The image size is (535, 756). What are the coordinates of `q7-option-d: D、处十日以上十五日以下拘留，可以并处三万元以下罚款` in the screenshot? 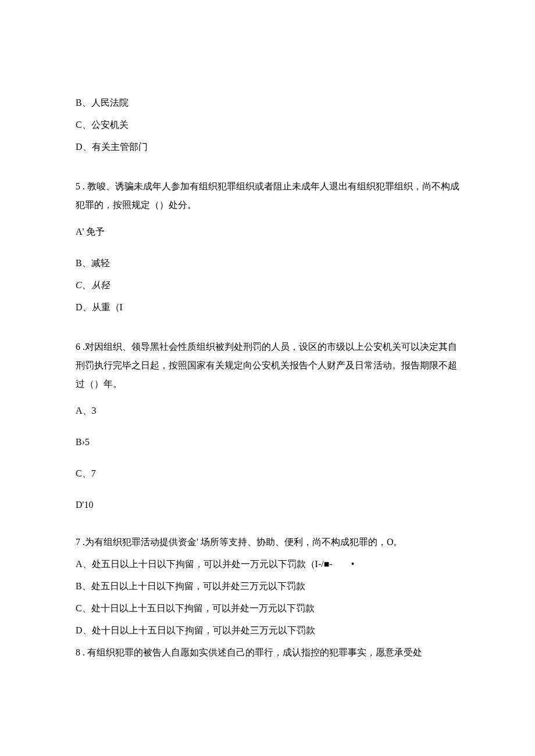 It's located at (268, 630).